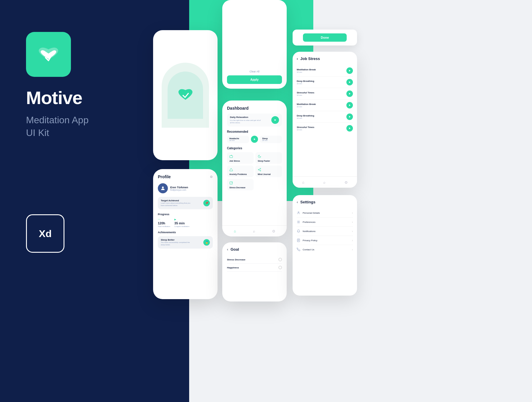  I want to click on apply-button: Apply, so click(254, 80).